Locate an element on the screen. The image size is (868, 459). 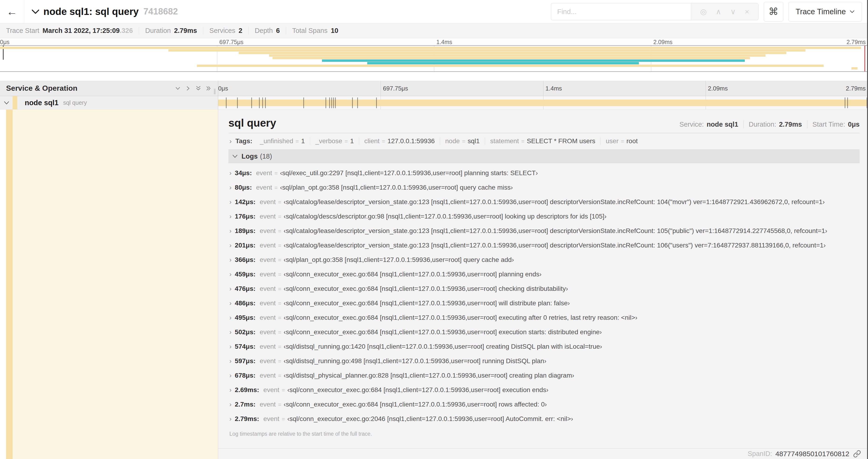
span-bar-track is located at coordinates (543, 103).